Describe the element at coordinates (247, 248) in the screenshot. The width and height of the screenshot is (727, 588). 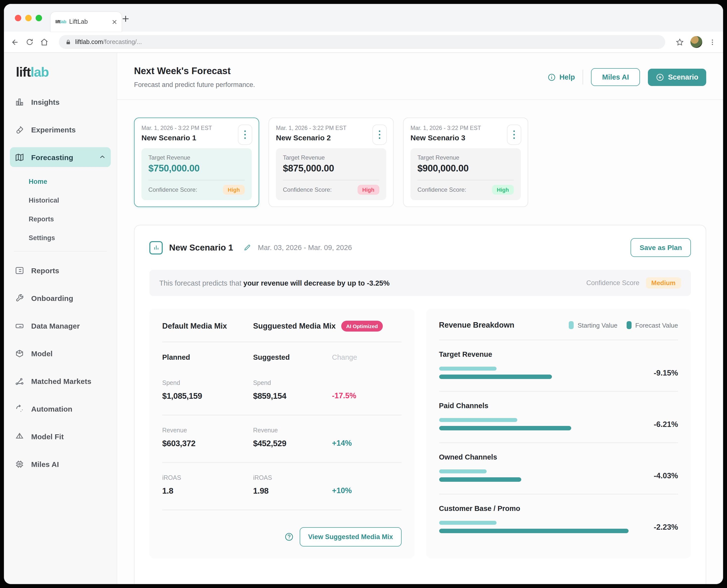
I see `edit-pencil-icon` at that location.